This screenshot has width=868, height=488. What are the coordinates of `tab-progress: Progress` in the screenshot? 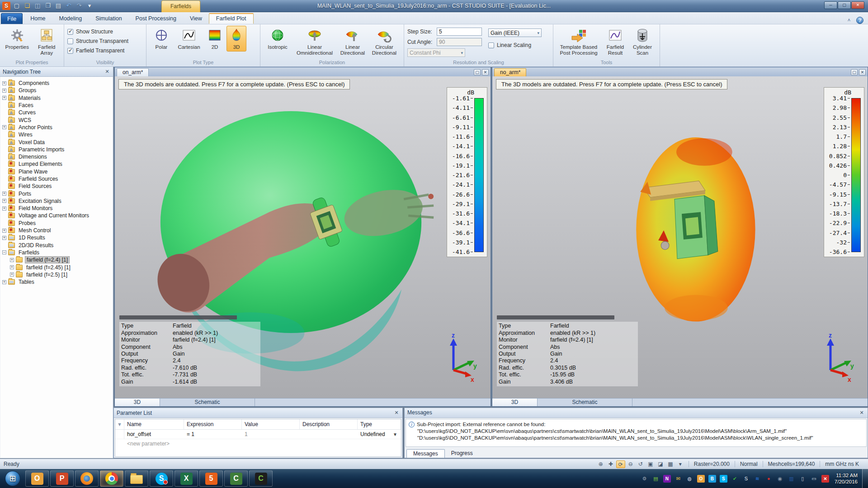 It's located at (462, 454).